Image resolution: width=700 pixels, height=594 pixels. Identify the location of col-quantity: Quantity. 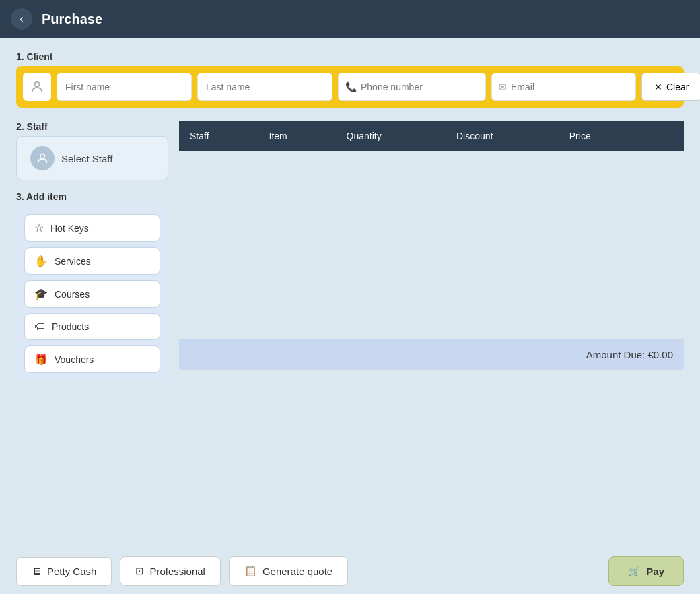
(390, 136).